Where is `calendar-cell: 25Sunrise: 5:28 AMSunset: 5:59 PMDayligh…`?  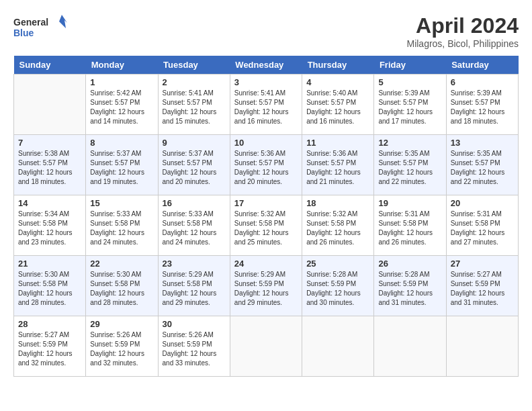 calendar-cell: 25Sunrise: 5:28 AMSunset: 5:59 PMDayligh… is located at coordinates (339, 286).